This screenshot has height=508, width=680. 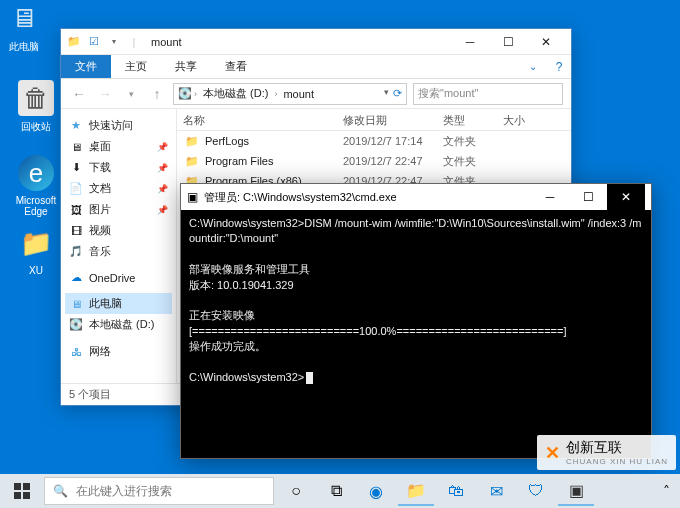 I want to click on sidebar-item-documents: 📄文档📌, so click(x=118, y=188).